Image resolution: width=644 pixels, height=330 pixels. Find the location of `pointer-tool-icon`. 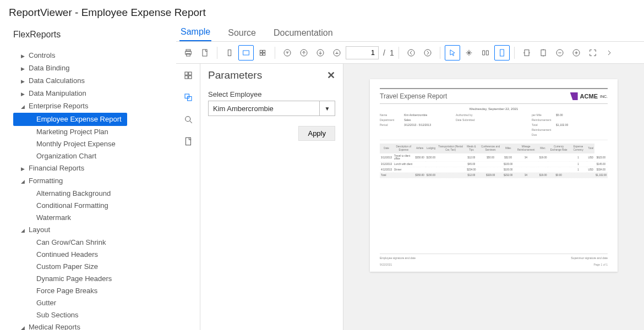

pointer-tool-icon is located at coordinates (452, 53).